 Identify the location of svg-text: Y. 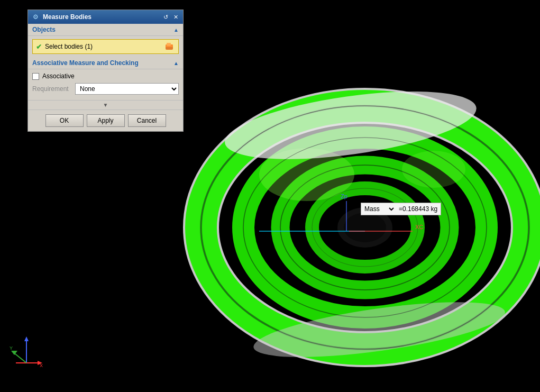
(11, 348).